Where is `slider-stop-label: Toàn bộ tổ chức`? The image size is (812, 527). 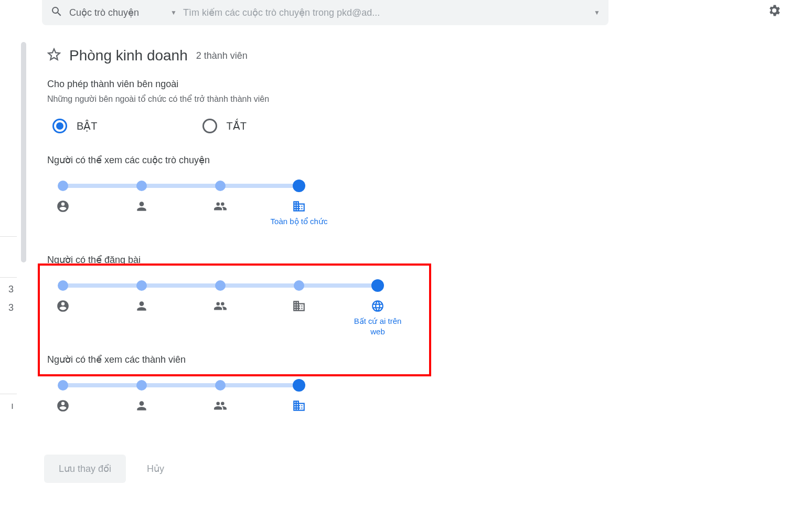 slider-stop-label: Toàn bộ tổ chức is located at coordinates (299, 222).